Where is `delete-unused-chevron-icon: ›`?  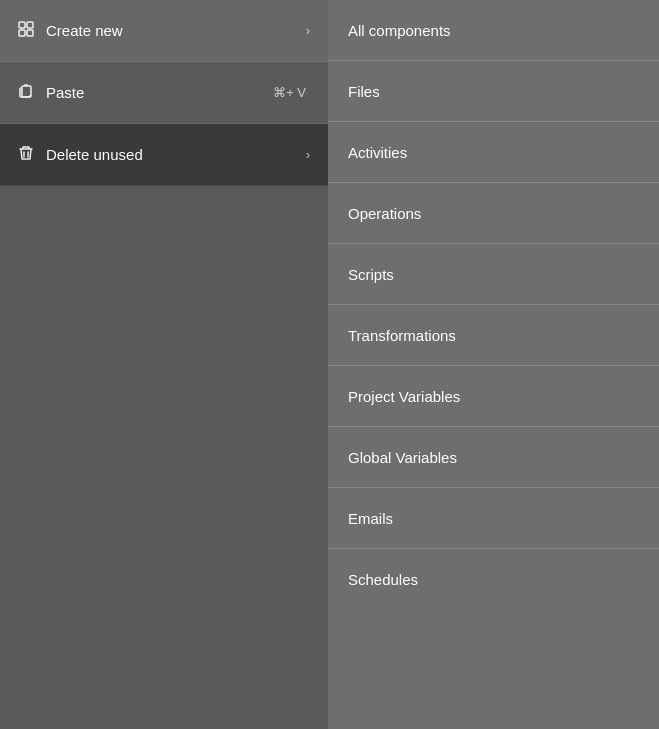
delete-unused-chevron-icon: › is located at coordinates (308, 154).